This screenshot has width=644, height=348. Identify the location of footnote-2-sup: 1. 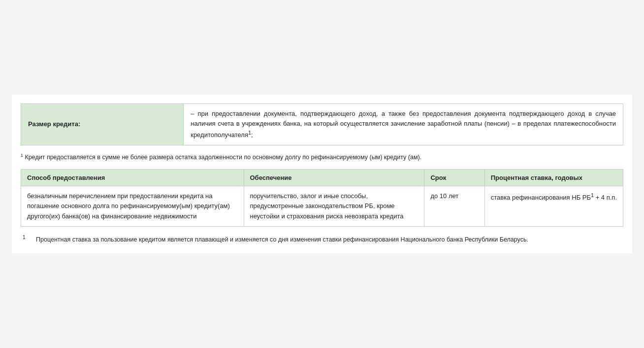
(24, 238).